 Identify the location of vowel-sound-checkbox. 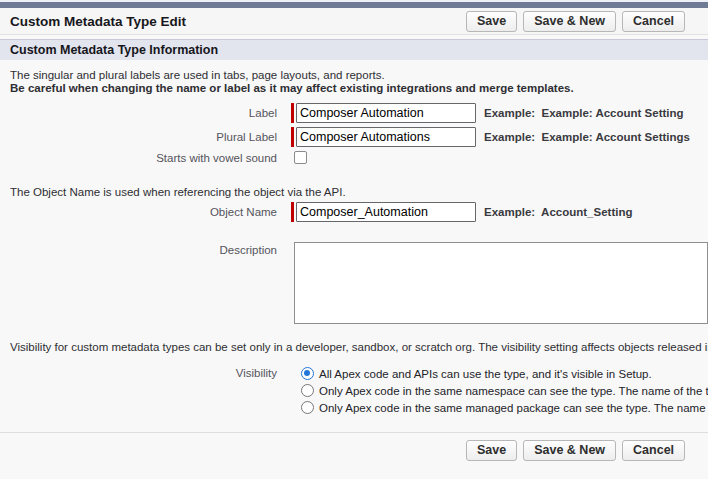
(300, 158).